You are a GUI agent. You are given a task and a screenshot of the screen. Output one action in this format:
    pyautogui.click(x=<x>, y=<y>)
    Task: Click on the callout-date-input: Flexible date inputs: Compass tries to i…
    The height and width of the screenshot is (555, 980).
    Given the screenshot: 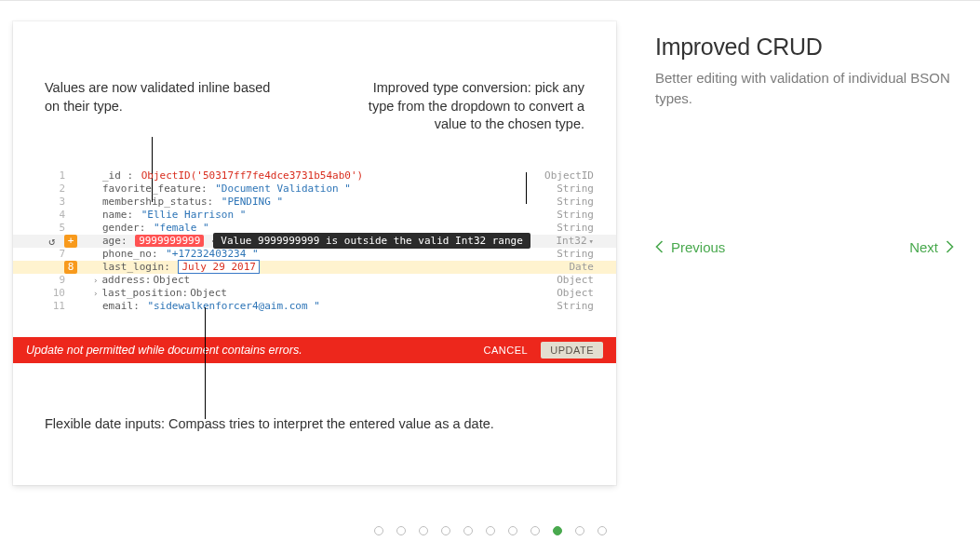 What is the action you would take?
    pyautogui.click(x=315, y=399)
    